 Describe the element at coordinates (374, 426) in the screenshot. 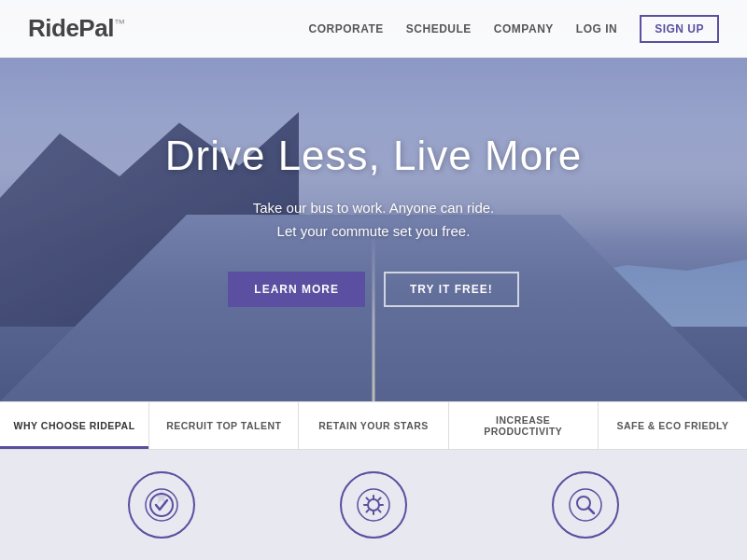

I see `tabs-bar: WHY CHOOSE RIDEPAL RECRUIT TOP TALENT RE…` at that location.